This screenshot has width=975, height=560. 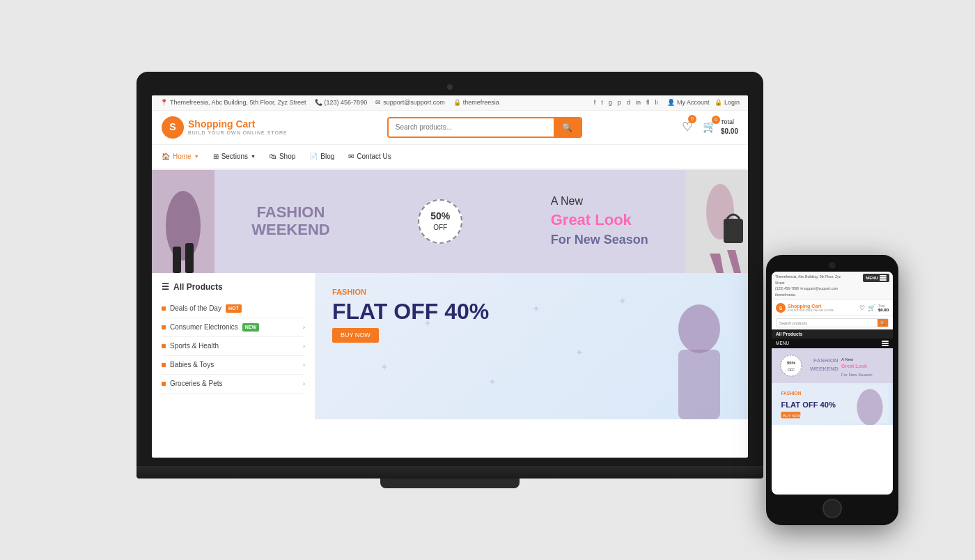 I want to click on sidebar-item-babies: Babies & Toys ›, so click(x=233, y=365).